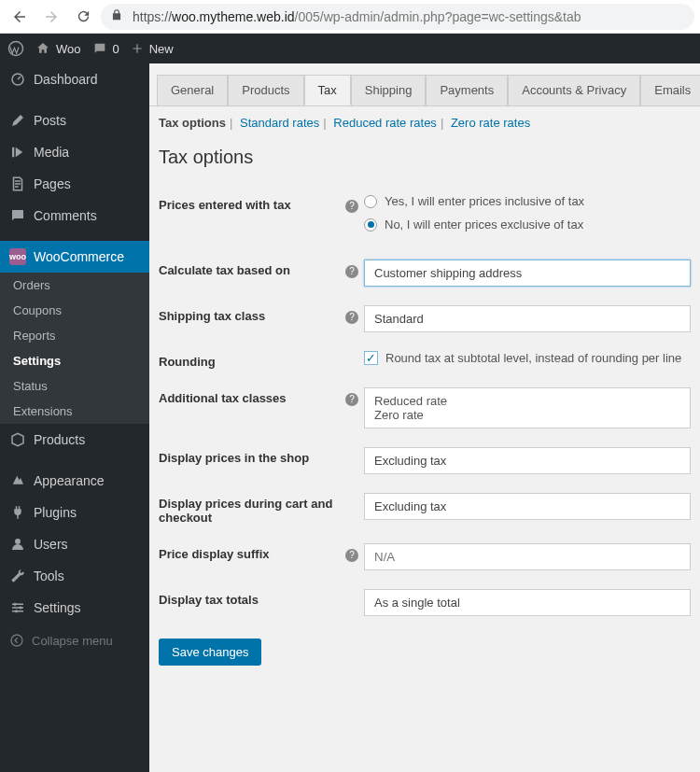 The height and width of the screenshot is (772, 700). Describe the element at coordinates (50, 120) in the screenshot. I see `menu-label: Posts` at that location.